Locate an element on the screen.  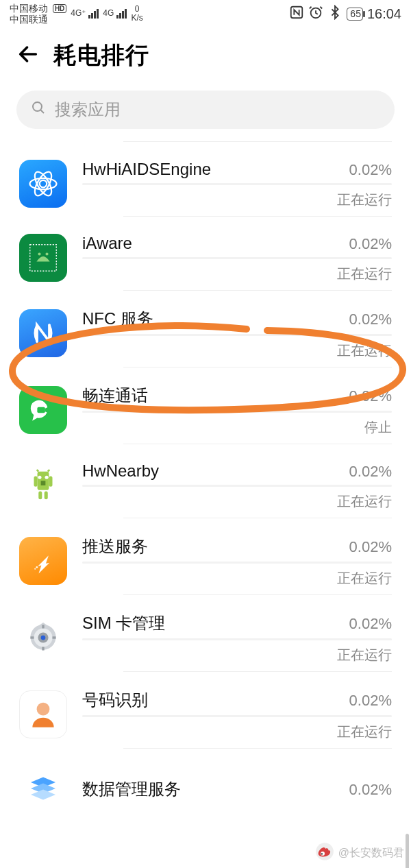
app-icon-hwhiaids is located at coordinates (43, 184).